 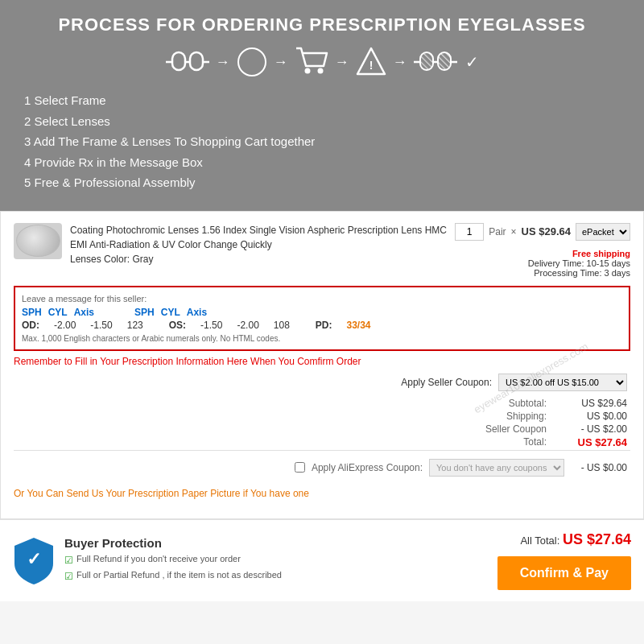 What do you see at coordinates (322, 361) in the screenshot?
I see `rx-reminder: Remember to Fill in Your Prescription In…` at bounding box center [322, 361].